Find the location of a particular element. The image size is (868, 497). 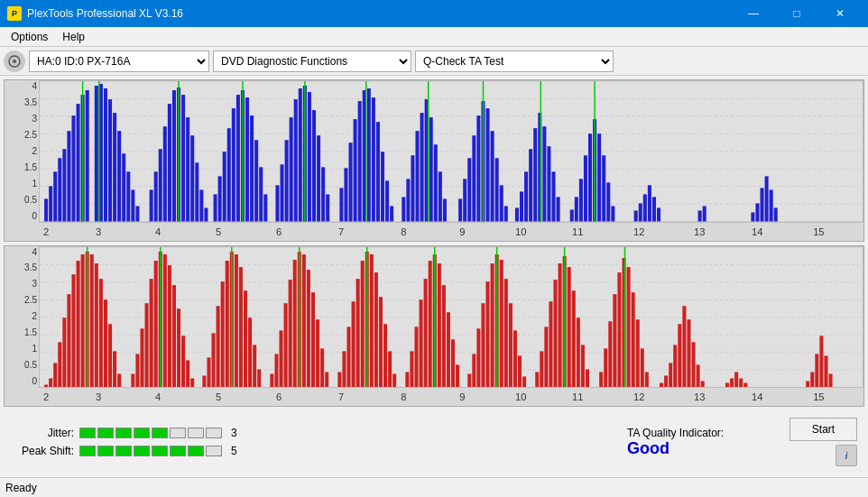

info-button: i is located at coordinates (846, 456).